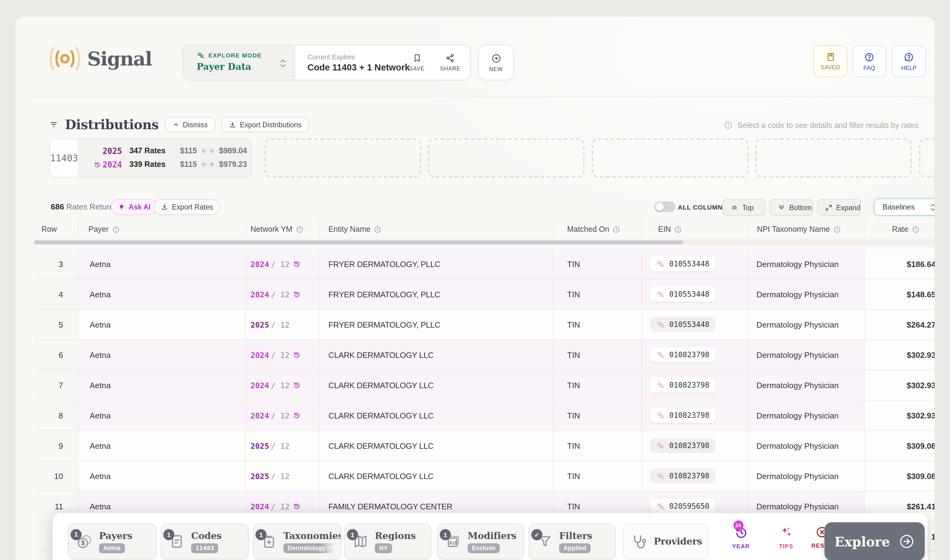  Describe the element at coordinates (907, 542) in the screenshot. I see `arrow-right-circle-icon` at that location.